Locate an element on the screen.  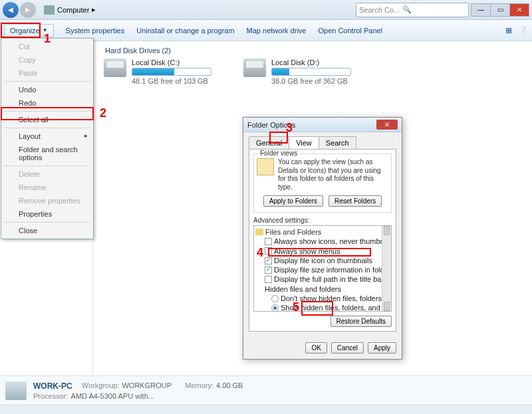
window-titlebar: ◀ ▶ Computer ▸ Search Co... 🔍 — ▭ ✕ is located at coordinates (266, 10).